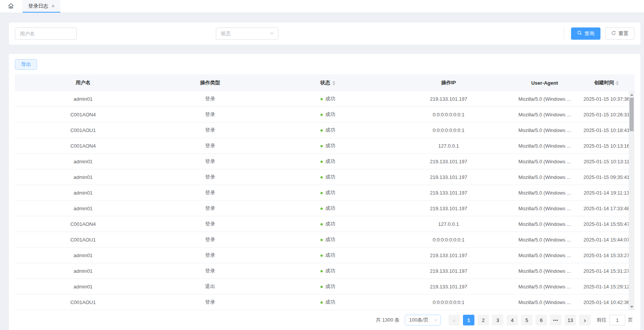 This screenshot has height=330, width=644. I want to click on page-size-select: 100条/页, so click(423, 320).